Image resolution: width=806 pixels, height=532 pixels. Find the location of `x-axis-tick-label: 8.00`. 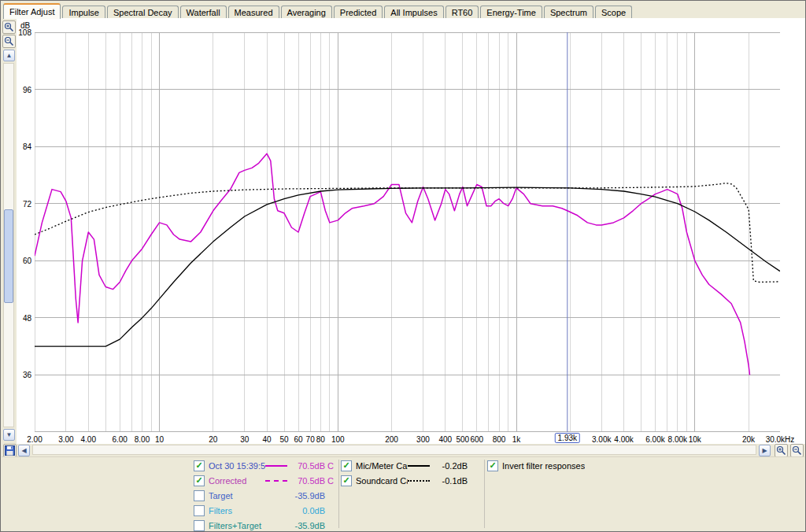

x-axis-tick-label: 8.00 is located at coordinates (142, 439).